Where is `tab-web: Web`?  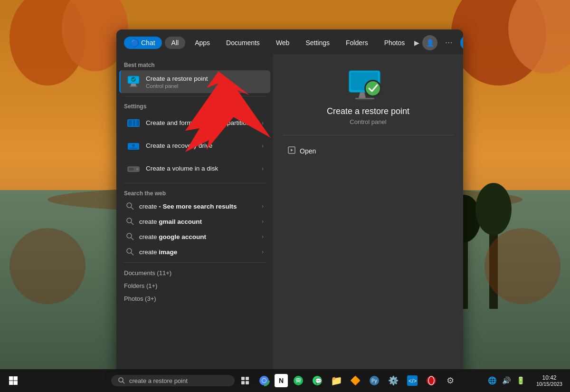
tab-web: Web is located at coordinates (283, 43).